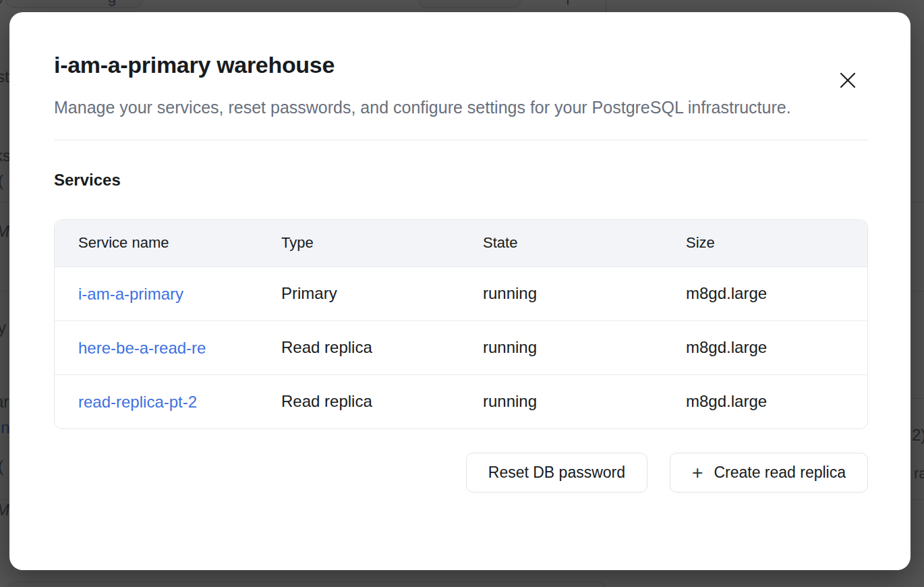 The width and height of the screenshot is (924, 587). Describe the element at coordinates (848, 80) in the screenshot. I see `close-icon` at that location.